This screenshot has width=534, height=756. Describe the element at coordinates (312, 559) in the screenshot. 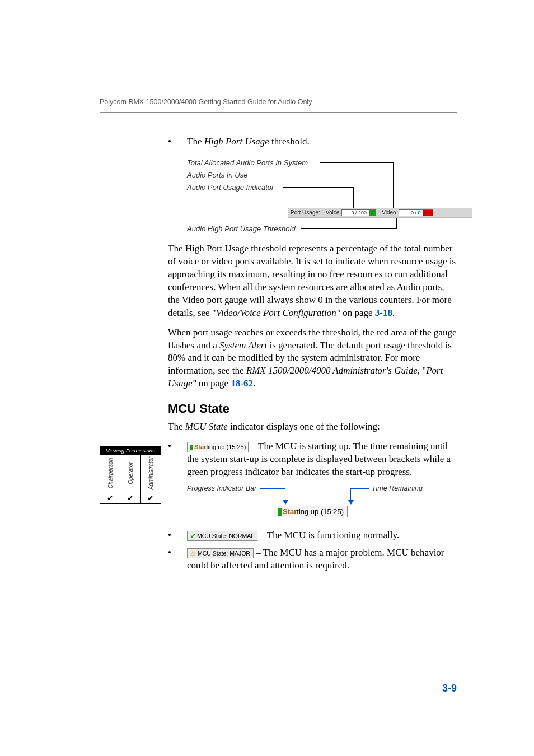

I see `bullet-major: • ⚠MCU State: MAJOR – The MCU has a majo…` at that location.